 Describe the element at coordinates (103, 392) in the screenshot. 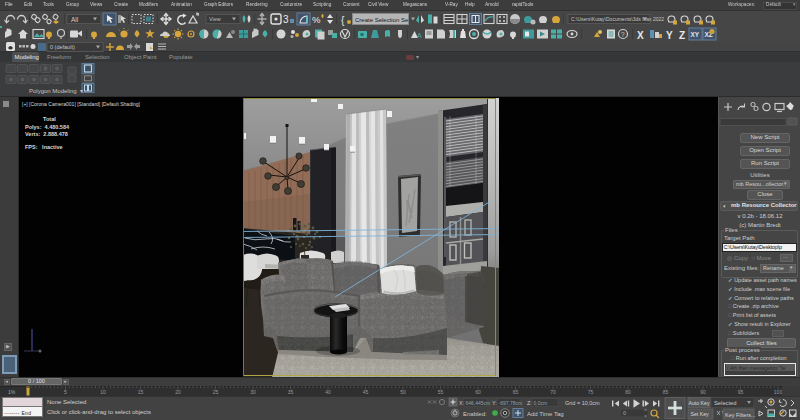

I see `svg-text: 10` at that location.